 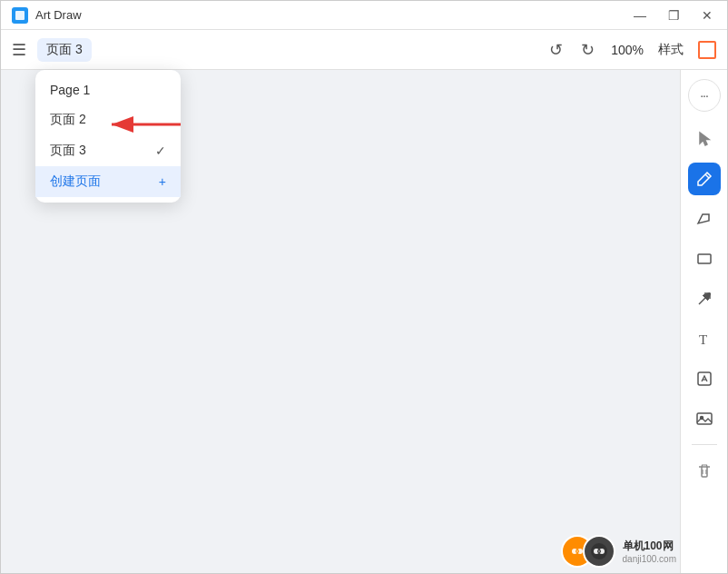 What do you see at coordinates (70, 90) in the screenshot?
I see `dropdown-item-label: Page 1` at bounding box center [70, 90].